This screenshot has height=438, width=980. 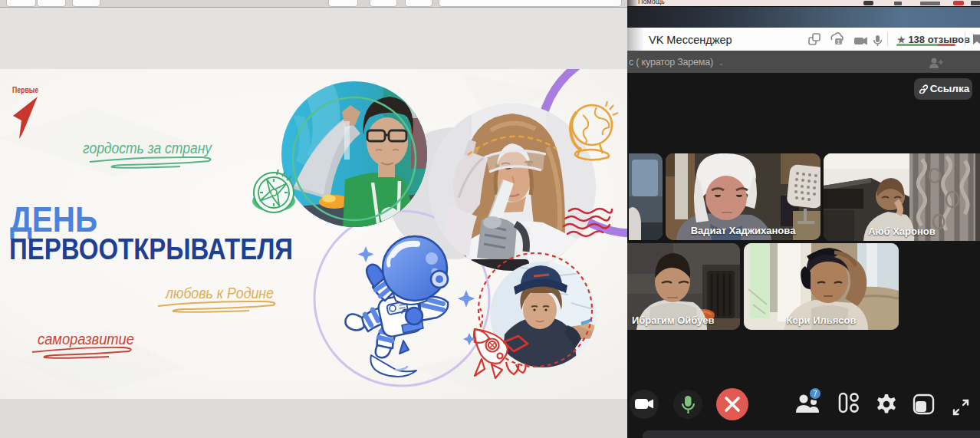 I want to click on svg-text: 1, so click(x=839, y=41).